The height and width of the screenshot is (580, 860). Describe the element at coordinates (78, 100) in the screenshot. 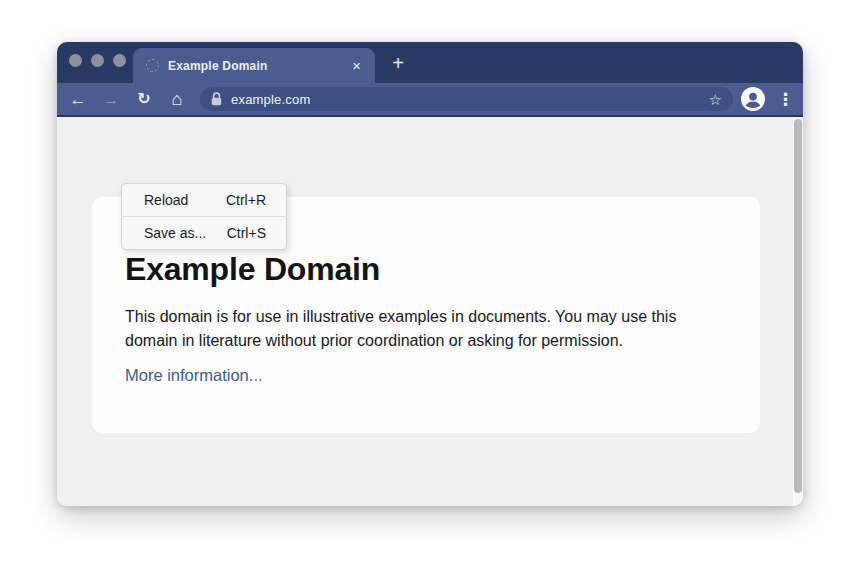

I see `back-icon: ←` at that location.